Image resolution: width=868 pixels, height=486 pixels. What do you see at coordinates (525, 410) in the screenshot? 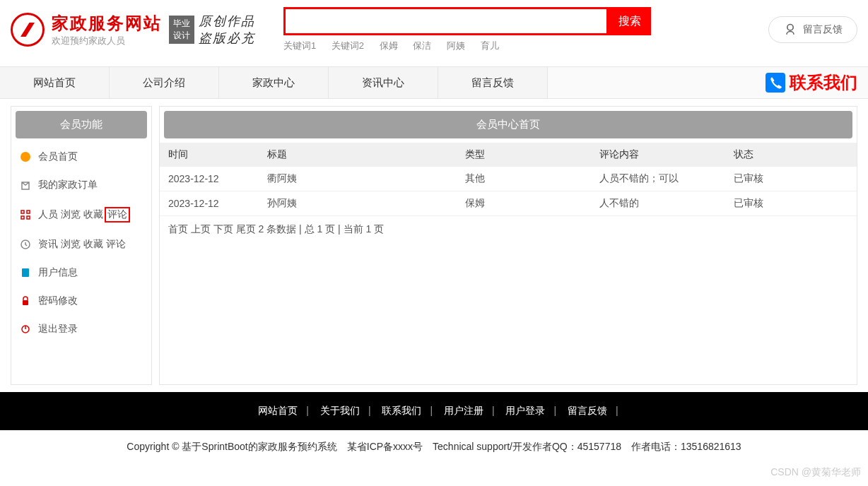
I see `footer-link: 用户登录` at bounding box center [525, 410].